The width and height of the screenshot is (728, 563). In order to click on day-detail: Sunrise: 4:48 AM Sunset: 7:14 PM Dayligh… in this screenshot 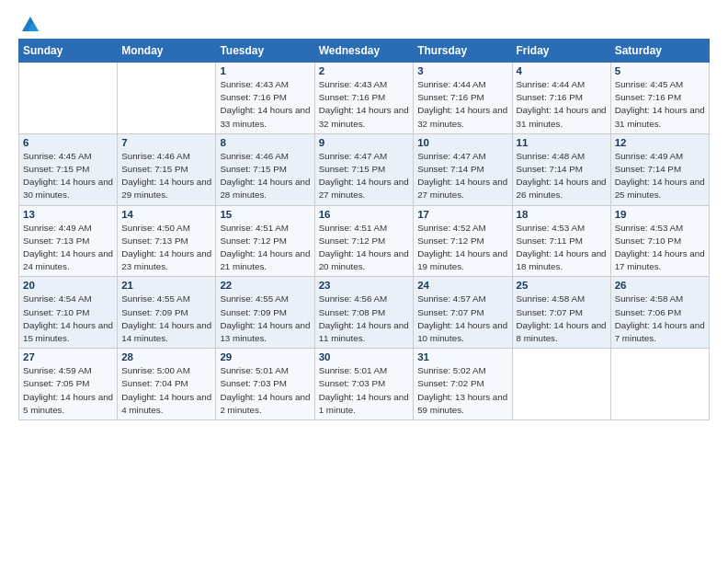, I will do `click(562, 177)`.